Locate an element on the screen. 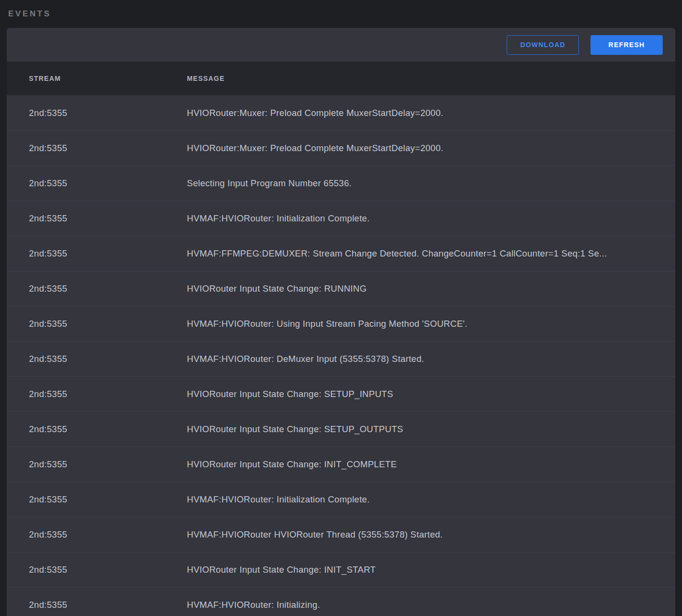  message-cell: HVMAF:HVIORouter: DeMuxer Input (5355:53… is located at coordinates (431, 359).